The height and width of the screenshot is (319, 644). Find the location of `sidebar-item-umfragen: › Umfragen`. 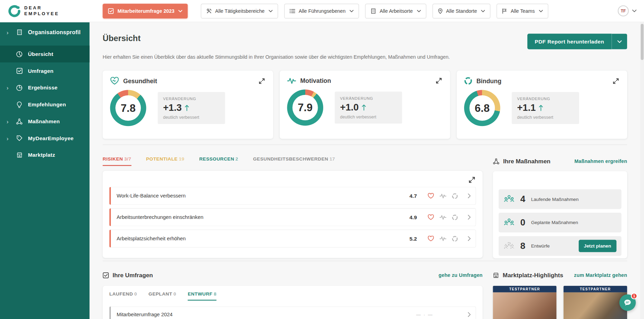

sidebar-item-umfragen: › Umfragen is located at coordinates (45, 71).